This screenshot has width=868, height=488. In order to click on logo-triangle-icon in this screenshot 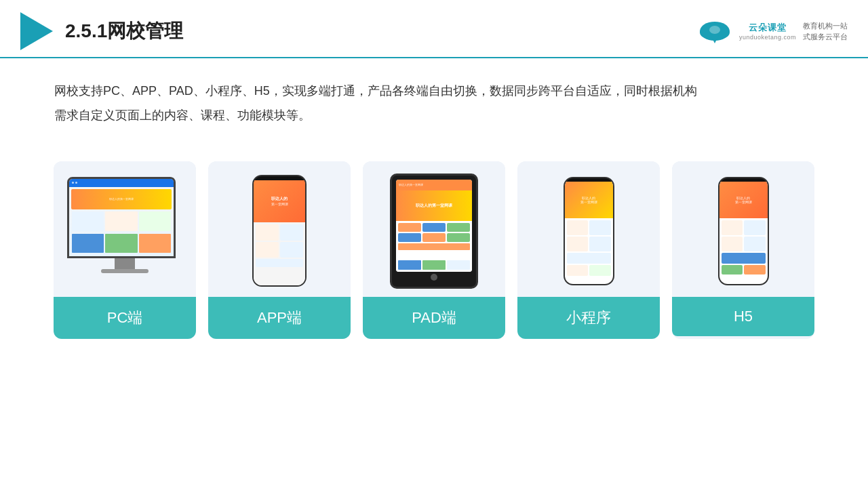, I will do `click(37, 31)`.